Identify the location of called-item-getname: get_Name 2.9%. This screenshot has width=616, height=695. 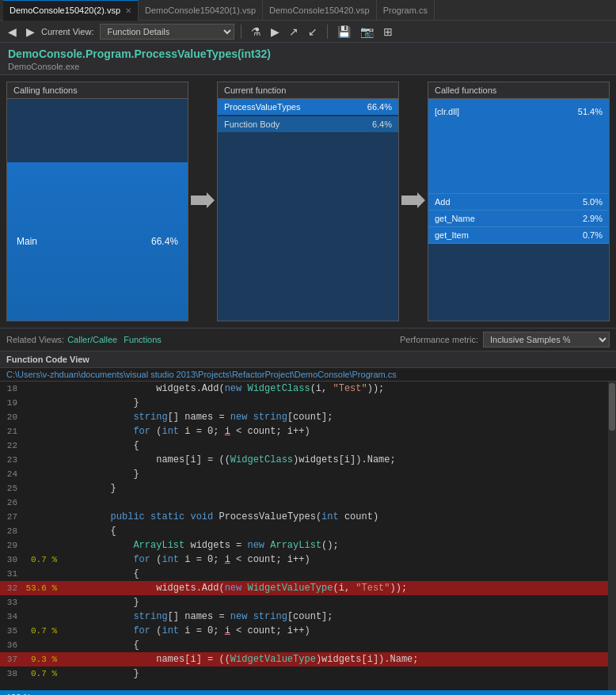
(519, 218).